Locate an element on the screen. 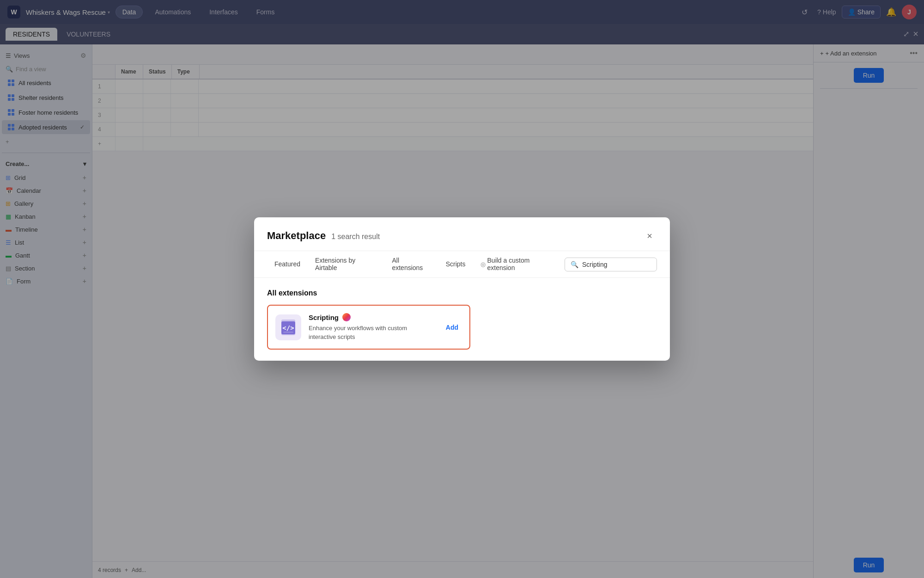  marketplace-modal: Marketplace 1 search result × Featured E… is located at coordinates (462, 289).